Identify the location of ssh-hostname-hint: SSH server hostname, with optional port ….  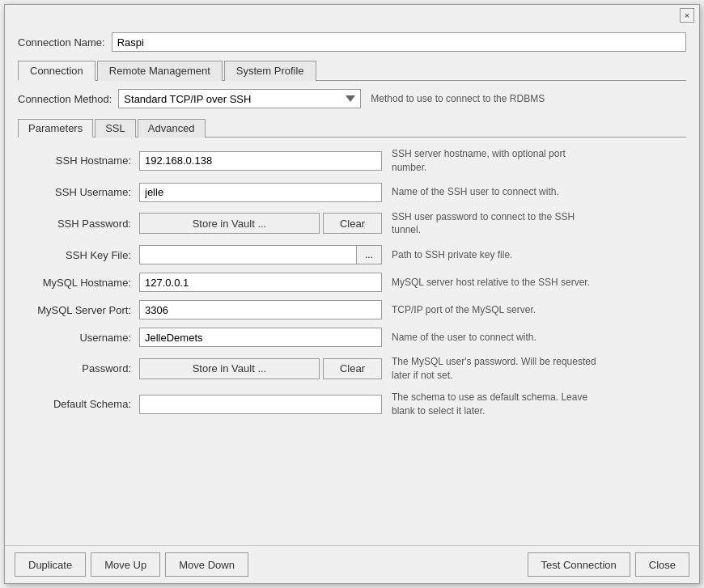
(497, 161).